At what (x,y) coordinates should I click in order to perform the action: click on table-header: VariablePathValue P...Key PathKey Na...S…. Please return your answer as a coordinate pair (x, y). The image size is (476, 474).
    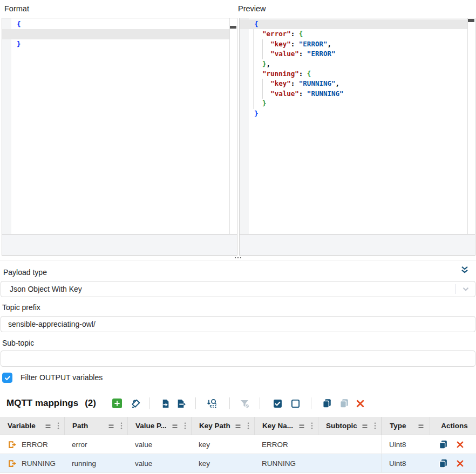
    Looking at the image, I should click on (238, 426).